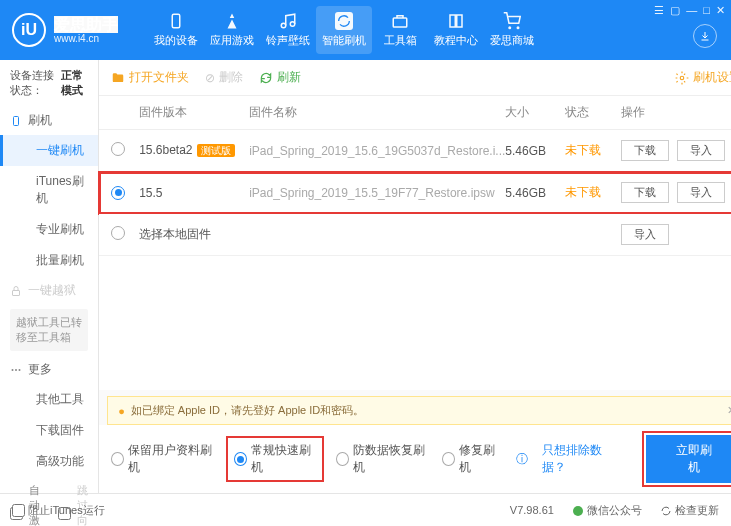 This screenshot has height=526, width=731. What do you see at coordinates (682, 78) in the screenshot?
I see `gear-icon` at bounding box center [682, 78].